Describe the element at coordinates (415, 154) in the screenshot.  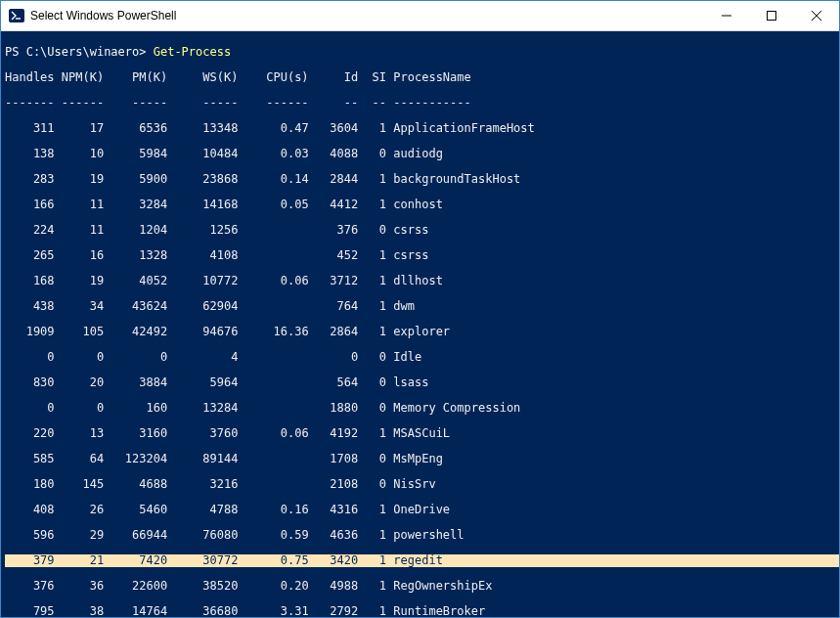
I see `cell-pn: audiodg` at that location.